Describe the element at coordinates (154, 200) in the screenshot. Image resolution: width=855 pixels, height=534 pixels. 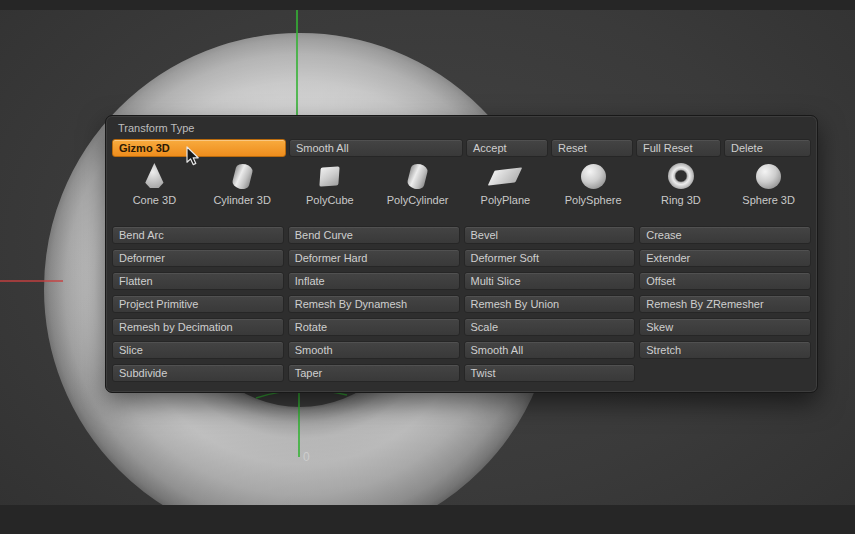
I see `primitive-label: Cone 3D` at that location.